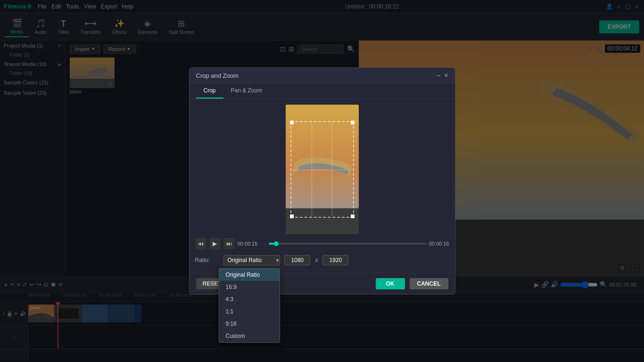 The image size is (644, 362). Describe the element at coordinates (217, 75) in the screenshot. I see `dialog-title: Crop and Zoom` at that location.